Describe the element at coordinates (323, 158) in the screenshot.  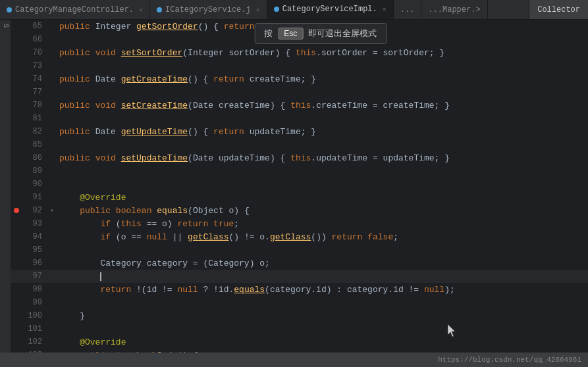
I see `code-text: public void setUpdateTime(Date updateTim…` at that location.